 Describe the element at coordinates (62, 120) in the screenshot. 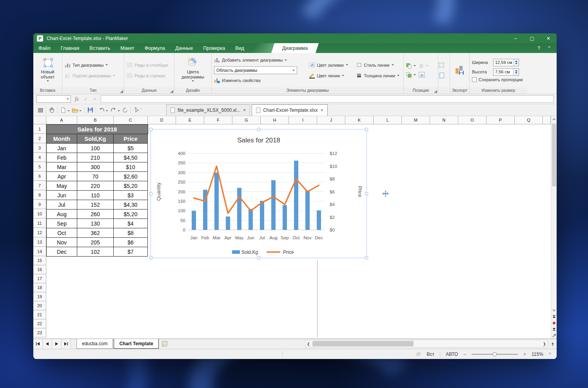

I see `column-header-A: A` at that location.